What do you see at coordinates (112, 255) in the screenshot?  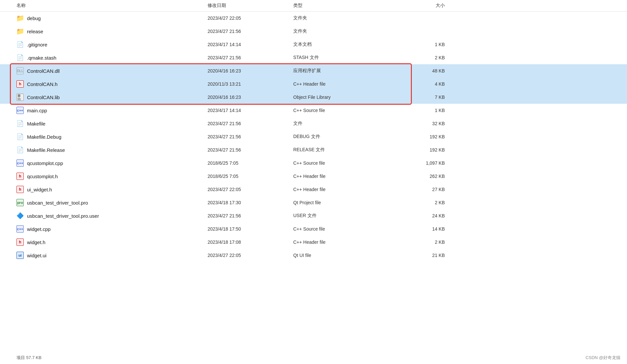 I see `file-name-cell: ui widget.ui` at bounding box center [112, 255].